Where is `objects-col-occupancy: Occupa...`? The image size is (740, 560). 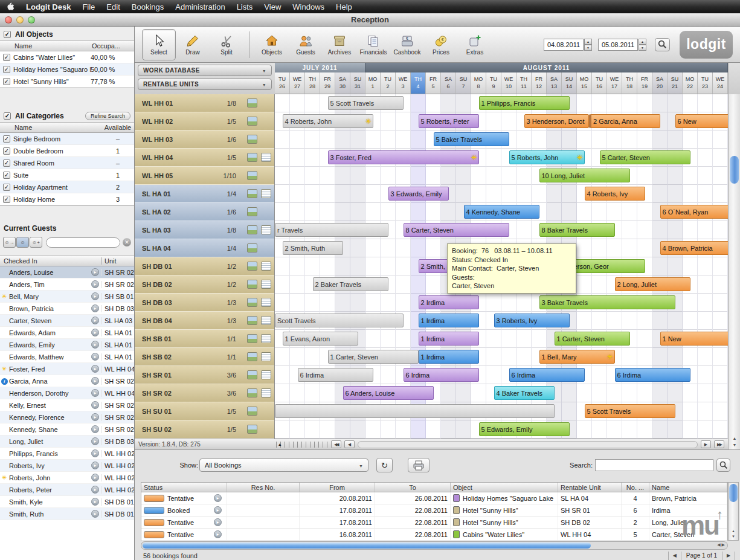 objects-col-occupancy: Occupa... is located at coordinates (112, 46).